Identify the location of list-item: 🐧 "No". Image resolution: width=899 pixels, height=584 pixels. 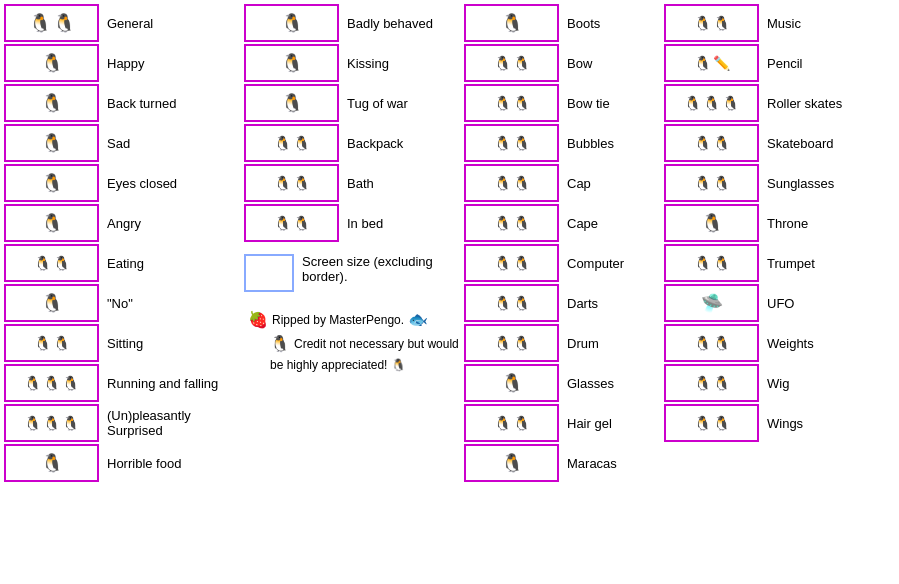
(124, 303).